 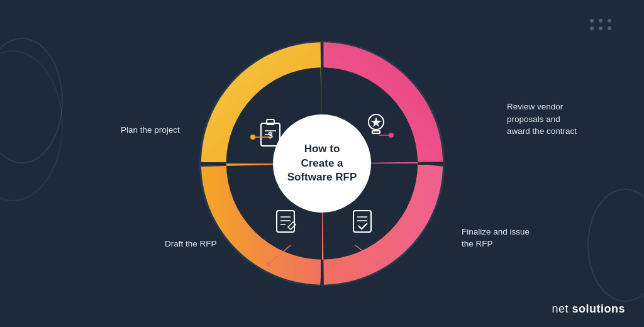 What do you see at coordinates (496, 238) in the screenshot?
I see `label-finalize: Finalize and issue the RFP` at bounding box center [496, 238].